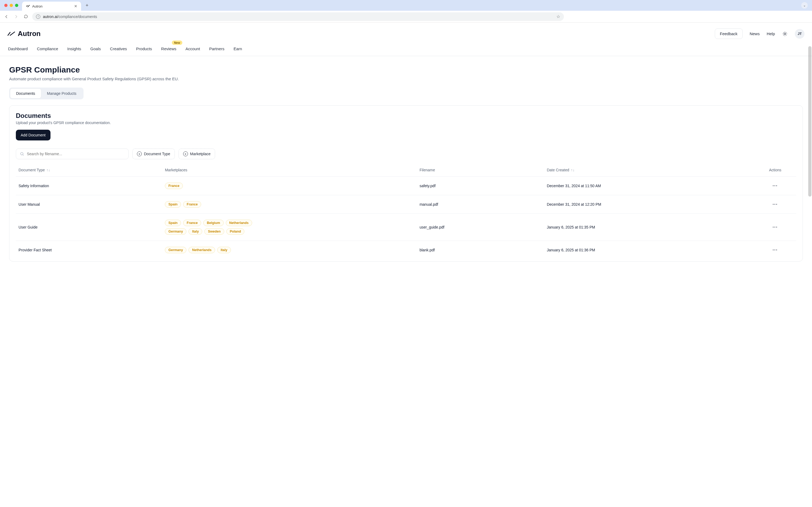 The image size is (812, 507). Describe the element at coordinates (11, 5) in the screenshot. I see `minimize-window-icon` at that location.